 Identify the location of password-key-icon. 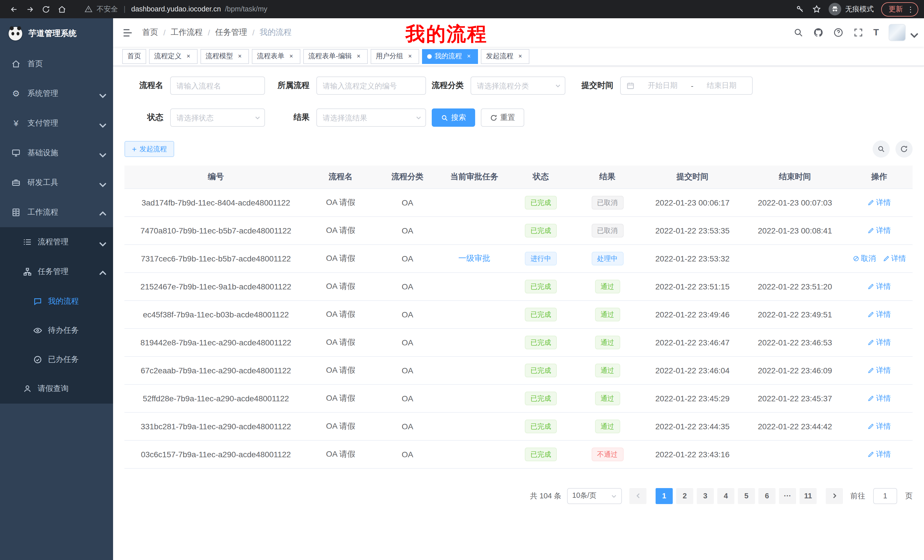
(800, 9).